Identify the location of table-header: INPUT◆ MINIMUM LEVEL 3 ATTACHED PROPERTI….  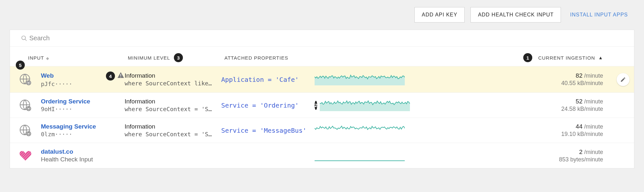
(322, 56).